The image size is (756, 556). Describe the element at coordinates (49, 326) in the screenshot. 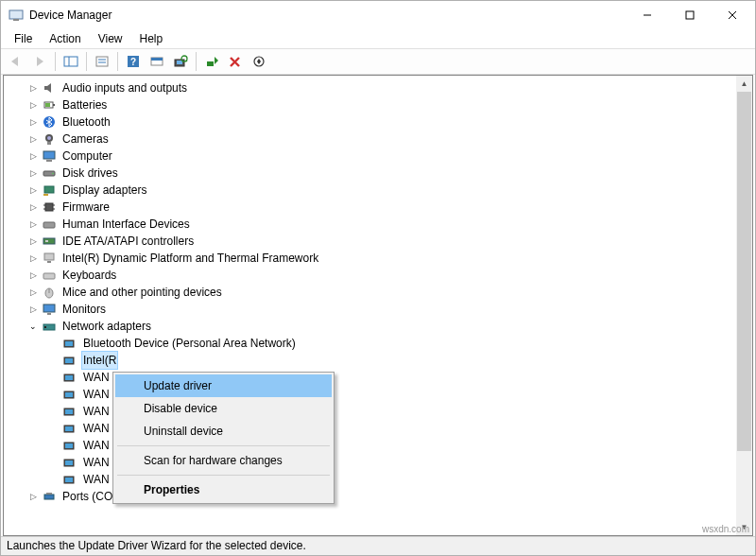

I see `network-icon` at that location.